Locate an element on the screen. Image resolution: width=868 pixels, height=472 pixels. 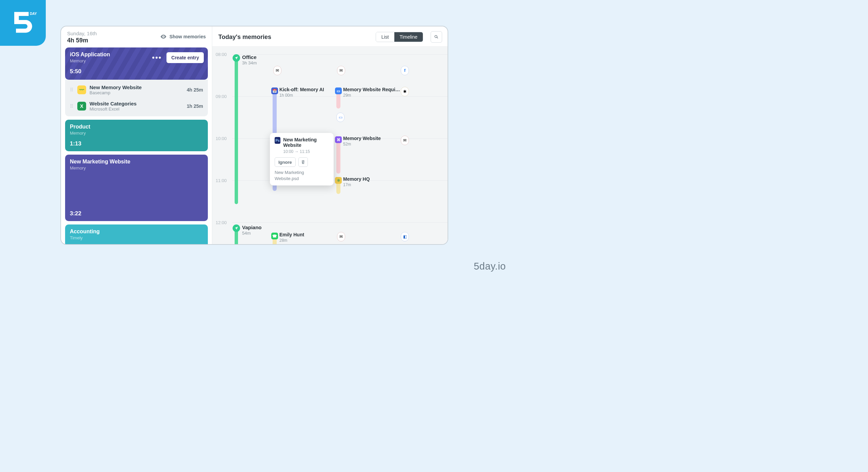
card-new-marketing: New Marketing Website Memory 3:22 is located at coordinates (136, 188).